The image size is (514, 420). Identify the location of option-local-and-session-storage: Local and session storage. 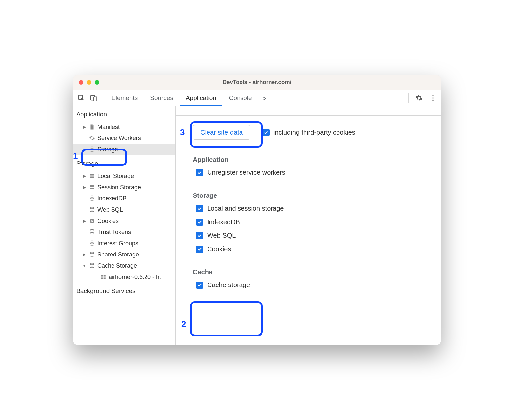
(313, 208).